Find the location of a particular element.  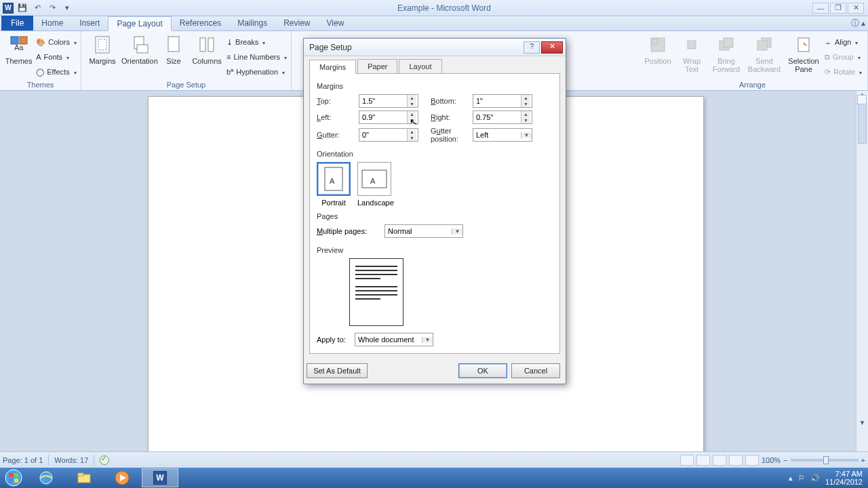

dialog-tab-margins: Margins is located at coordinates (332, 66).